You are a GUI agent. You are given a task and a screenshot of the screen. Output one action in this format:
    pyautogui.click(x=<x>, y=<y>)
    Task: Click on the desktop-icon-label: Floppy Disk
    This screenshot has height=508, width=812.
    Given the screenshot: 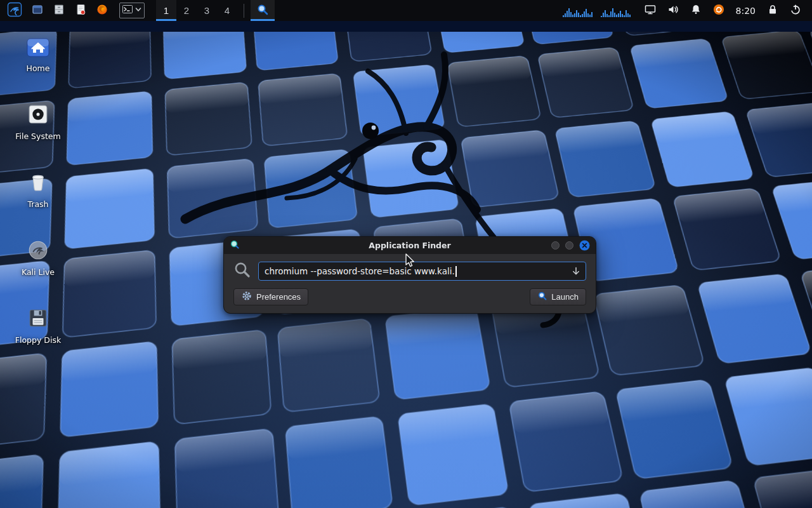 What is the action you would take?
    pyautogui.click(x=38, y=340)
    